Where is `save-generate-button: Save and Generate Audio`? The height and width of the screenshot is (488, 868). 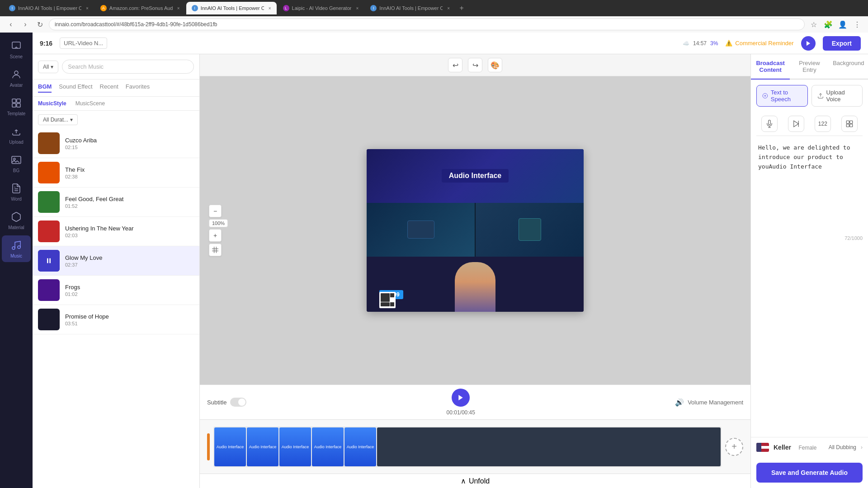
save-generate-button: Save and Generate Audio is located at coordinates (809, 473).